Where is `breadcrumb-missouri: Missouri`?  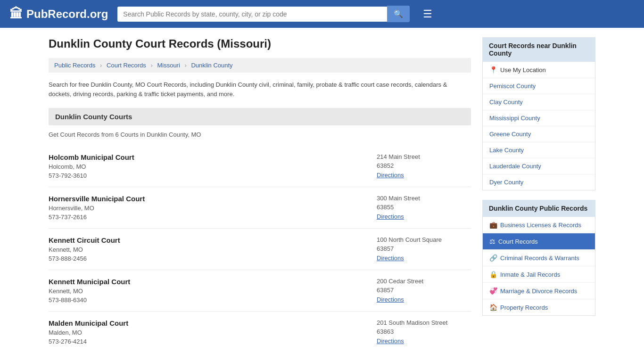
breadcrumb-missouri: Missouri is located at coordinates (168, 65).